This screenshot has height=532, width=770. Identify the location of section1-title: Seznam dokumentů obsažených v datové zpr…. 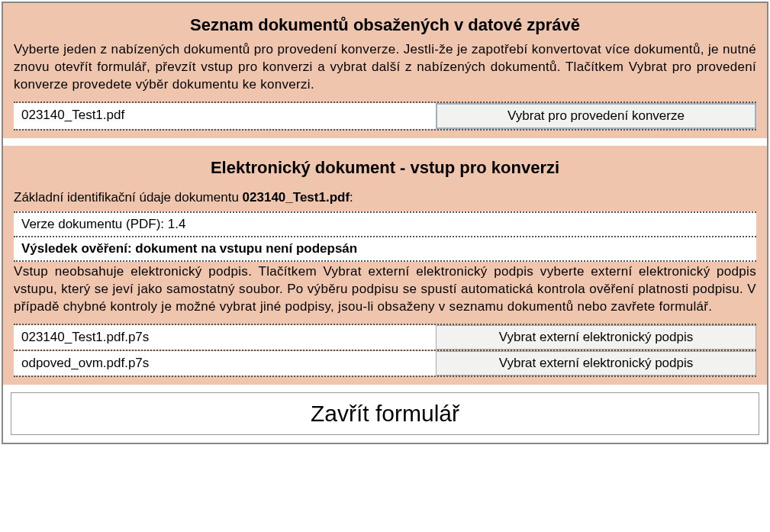
(385, 24).